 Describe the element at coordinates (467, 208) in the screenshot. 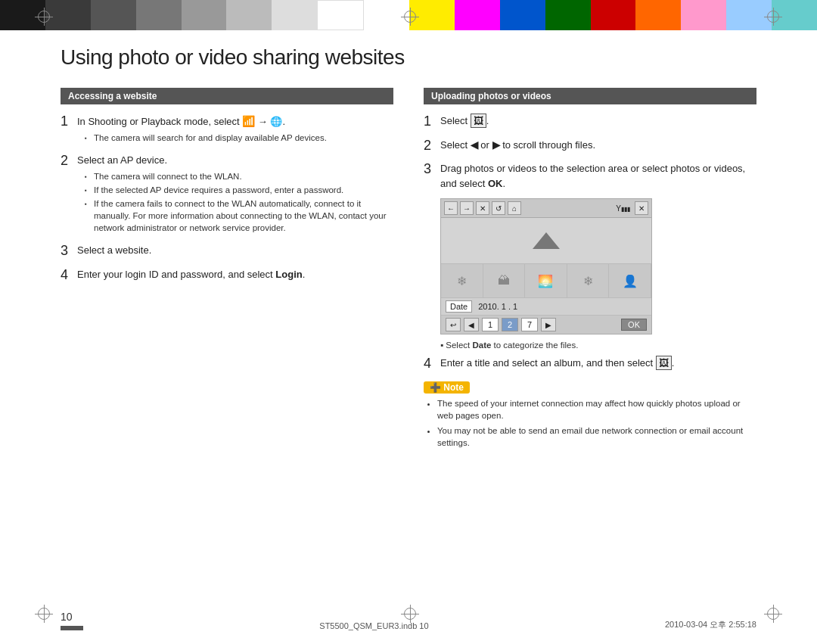

I see `btn-forward: →` at that location.